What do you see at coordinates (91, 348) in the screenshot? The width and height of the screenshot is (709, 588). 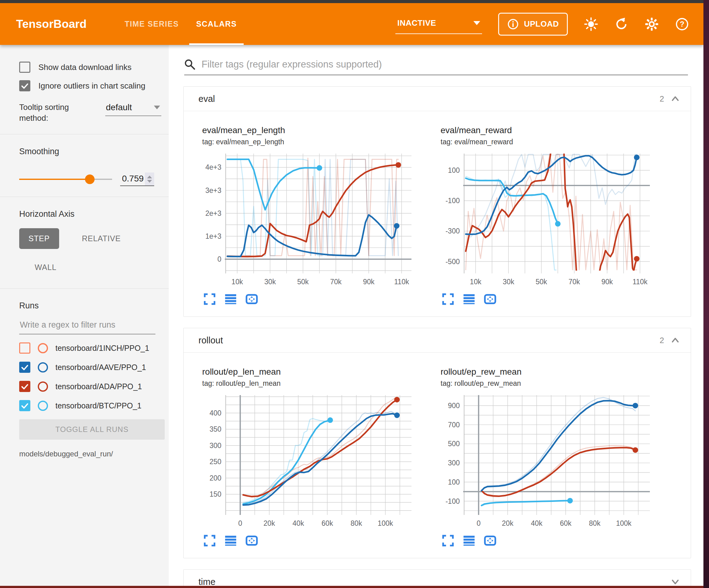 I see `run-row: tensorboard/1INCH/PPO_1` at bounding box center [91, 348].